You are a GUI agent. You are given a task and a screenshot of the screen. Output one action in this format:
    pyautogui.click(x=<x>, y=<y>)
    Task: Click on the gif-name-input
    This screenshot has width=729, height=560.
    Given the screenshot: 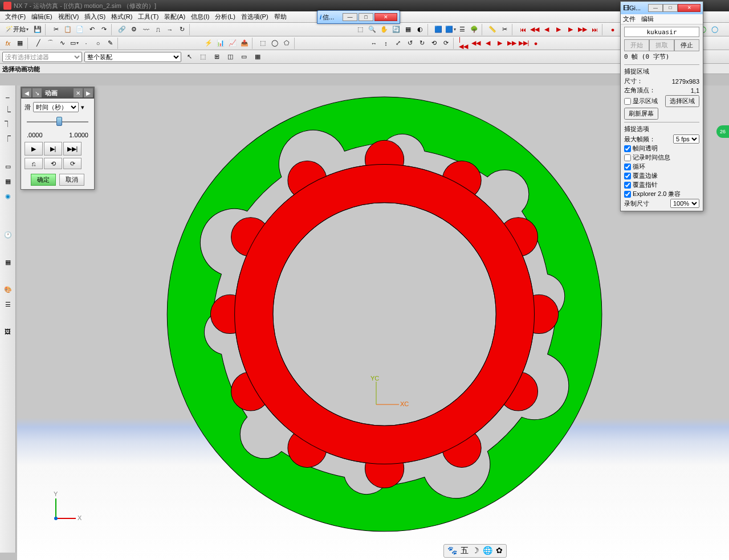 What is the action you would take?
    pyautogui.click(x=662, y=32)
    